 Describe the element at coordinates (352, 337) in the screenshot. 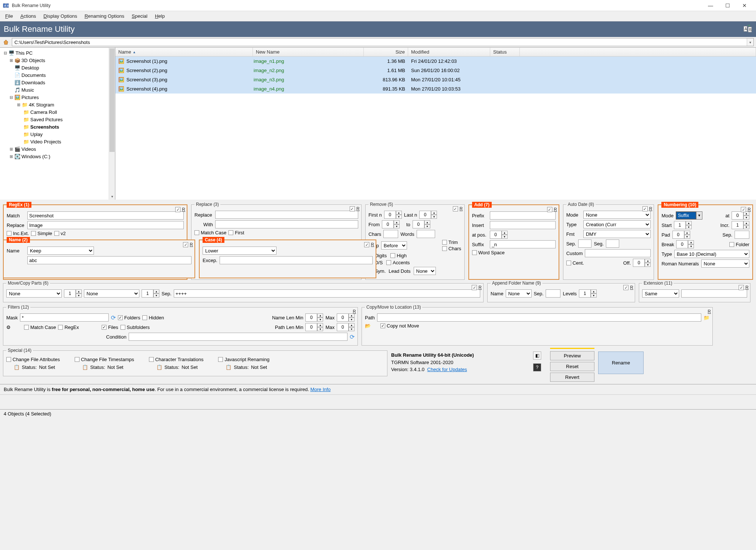

I see `refresh-icon-2: ⟳` at that location.